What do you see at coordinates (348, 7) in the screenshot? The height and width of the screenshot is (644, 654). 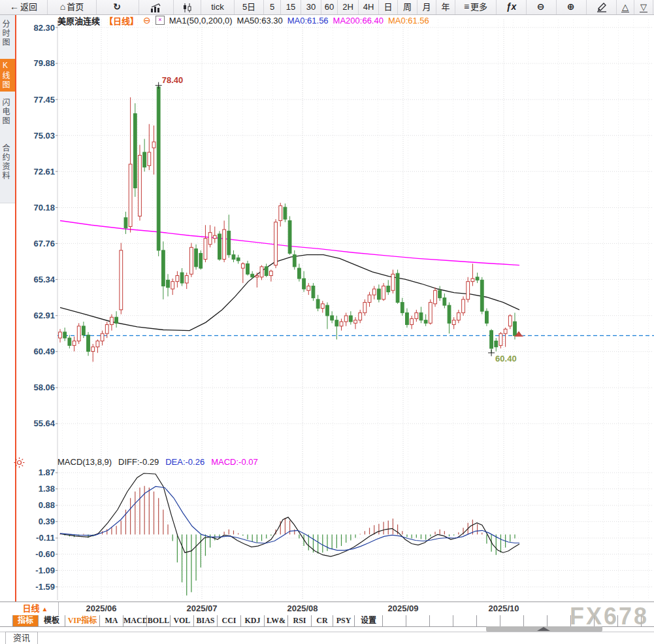 I see `interval-2h-button: 2H` at bounding box center [348, 7].